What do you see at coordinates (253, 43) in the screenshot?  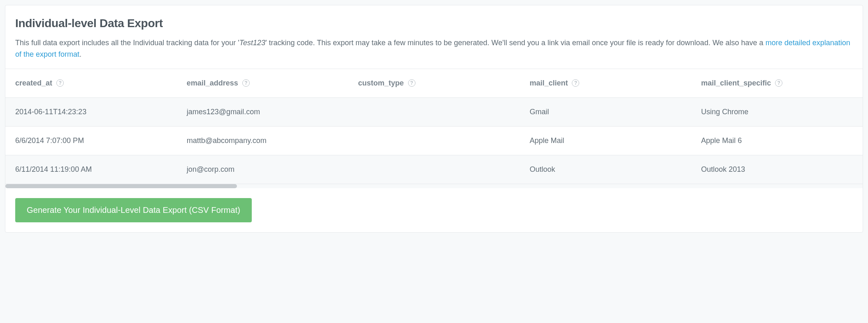 I see `tracking-code: Test123` at bounding box center [253, 43].